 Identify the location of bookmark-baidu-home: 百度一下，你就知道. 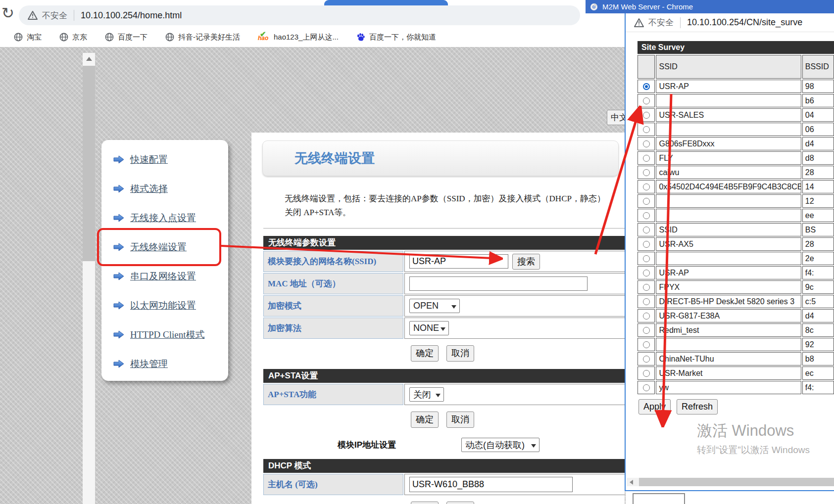
(396, 38).